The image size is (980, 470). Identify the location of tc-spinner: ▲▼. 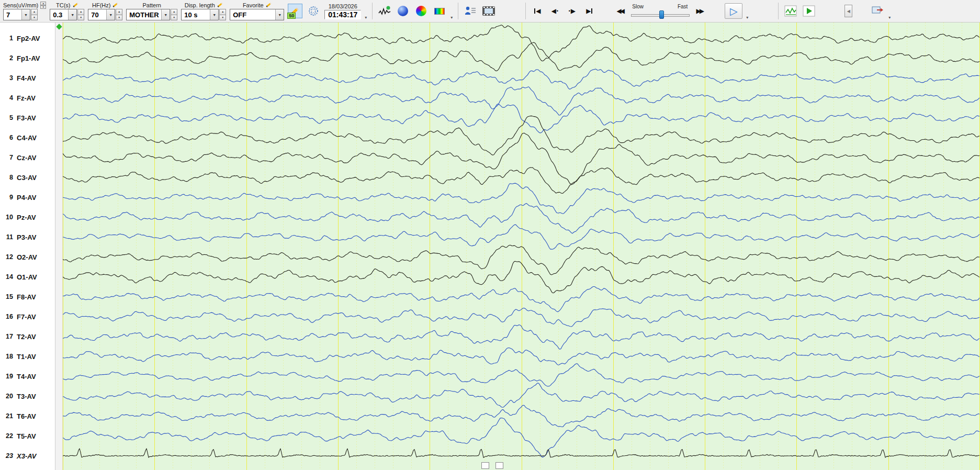
(81, 15).